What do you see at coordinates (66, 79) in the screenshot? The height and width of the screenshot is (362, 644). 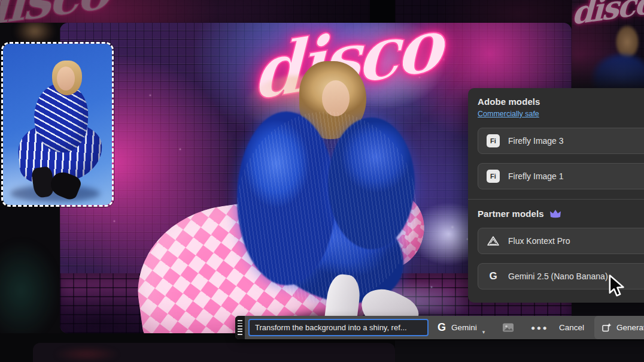 I see `reference-model-face` at bounding box center [66, 79].